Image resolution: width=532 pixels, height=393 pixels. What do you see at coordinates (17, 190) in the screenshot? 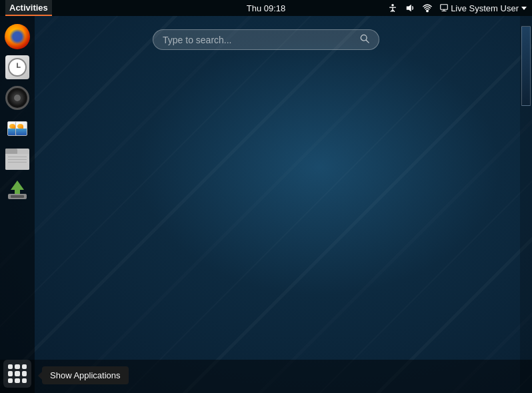
I see `dock-item-install` at bounding box center [17, 190].